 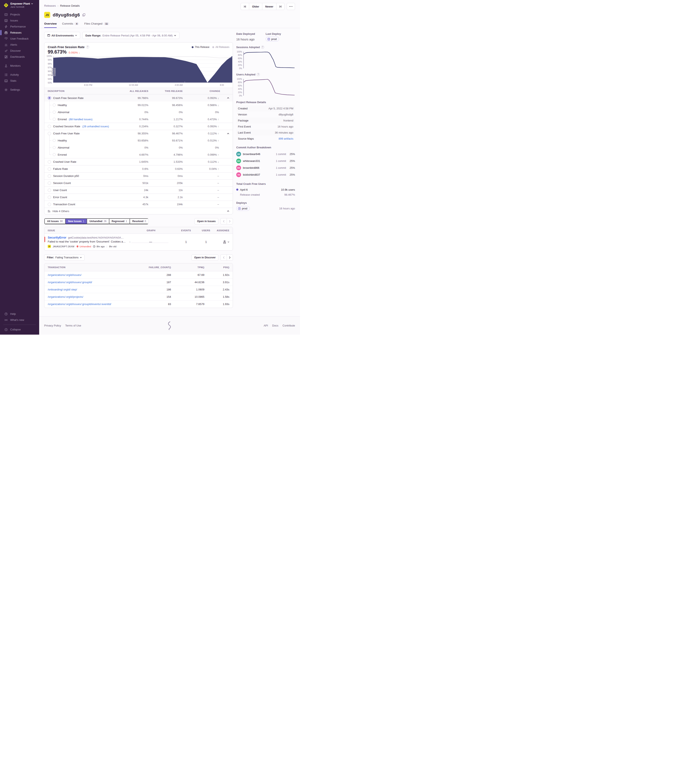 I want to click on sidebar-item-monitors: Monitors, so click(x=20, y=66).